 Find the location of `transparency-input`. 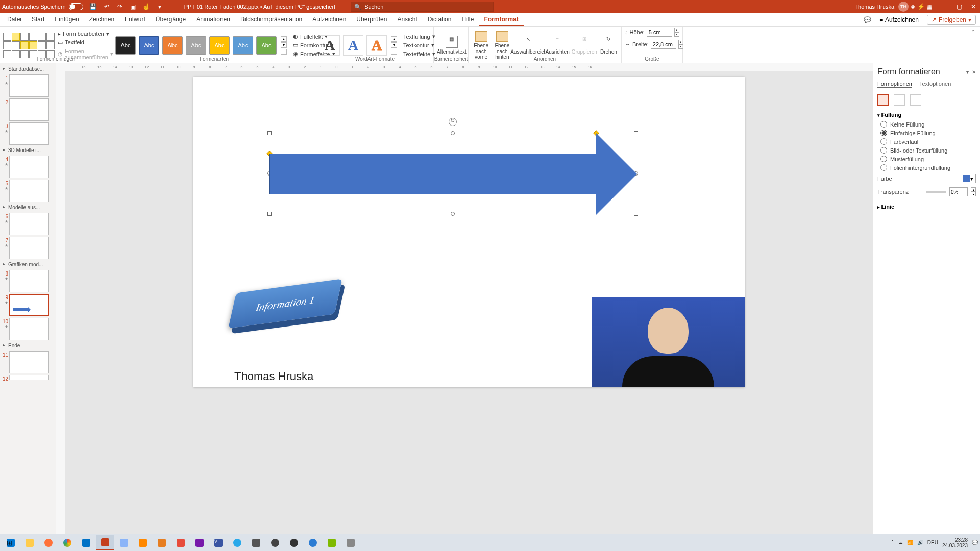

transparency-input is located at coordinates (959, 192).